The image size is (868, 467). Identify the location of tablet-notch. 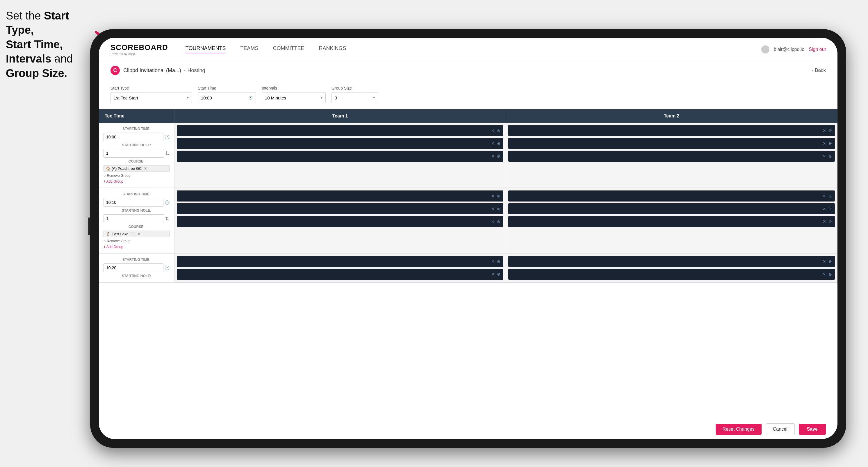
(89, 226).